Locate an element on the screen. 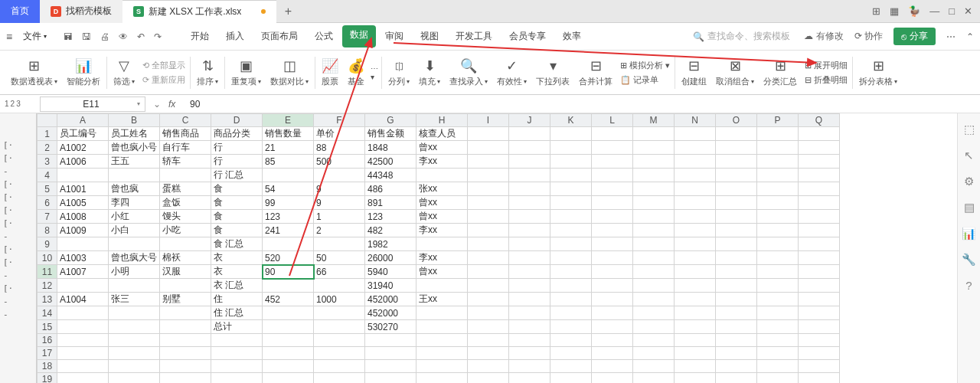  cell: 盒饭 is located at coordinates (185, 203).